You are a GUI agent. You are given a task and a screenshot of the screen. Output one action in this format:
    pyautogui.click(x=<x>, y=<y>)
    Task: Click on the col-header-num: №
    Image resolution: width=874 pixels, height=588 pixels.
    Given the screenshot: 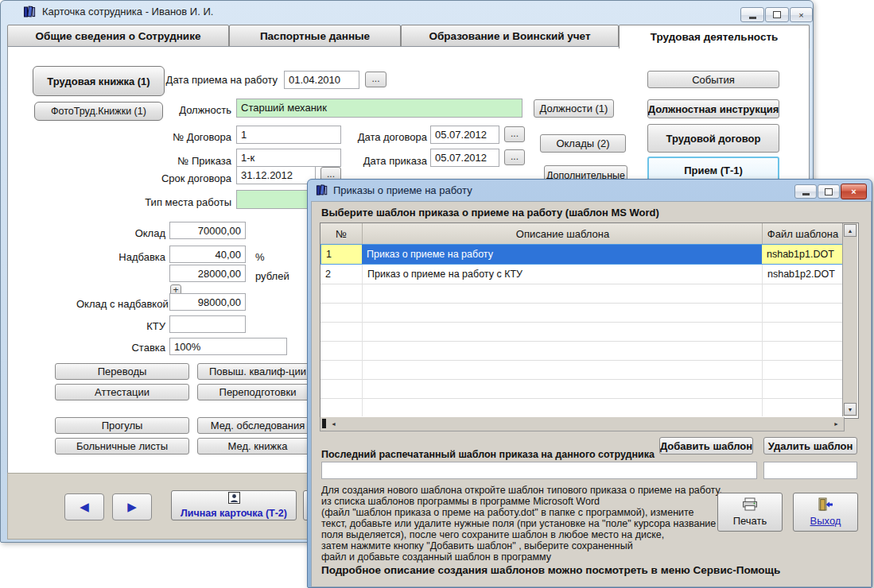 What is the action you would take?
    pyautogui.click(x=341, y=234)
    